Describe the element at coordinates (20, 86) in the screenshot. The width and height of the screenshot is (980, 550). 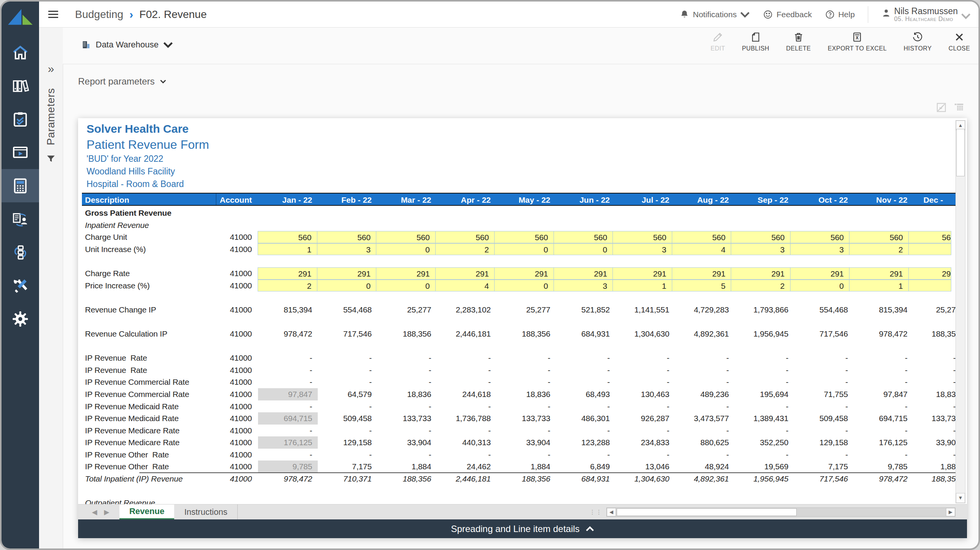
I see `sidebar-item-reports` at that location.